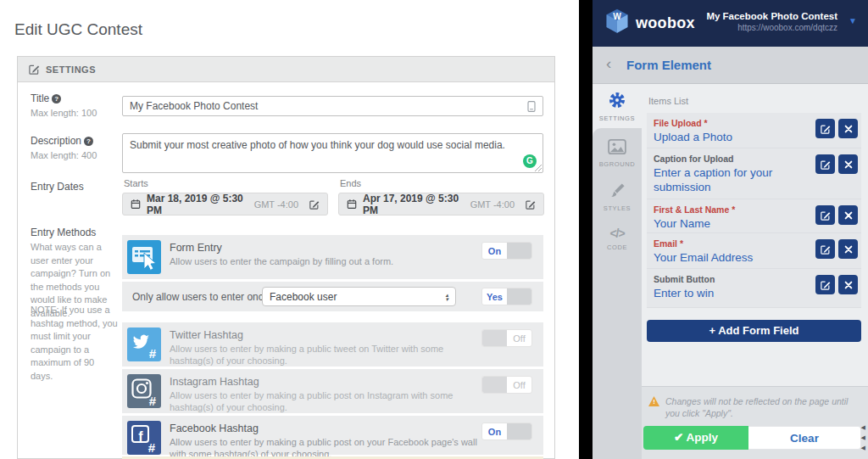 The height and width of the screenshot is (459, 868). I want to click on description-max-length: Max length: 400, so click(64, 155).